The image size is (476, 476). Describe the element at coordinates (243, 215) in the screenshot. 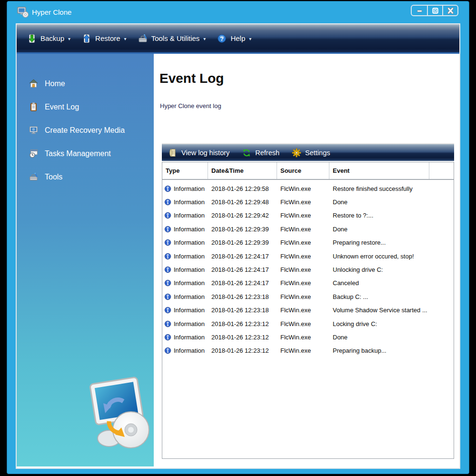

I see `cell-datetime: 2018-01-26 12:29:42` at that location.